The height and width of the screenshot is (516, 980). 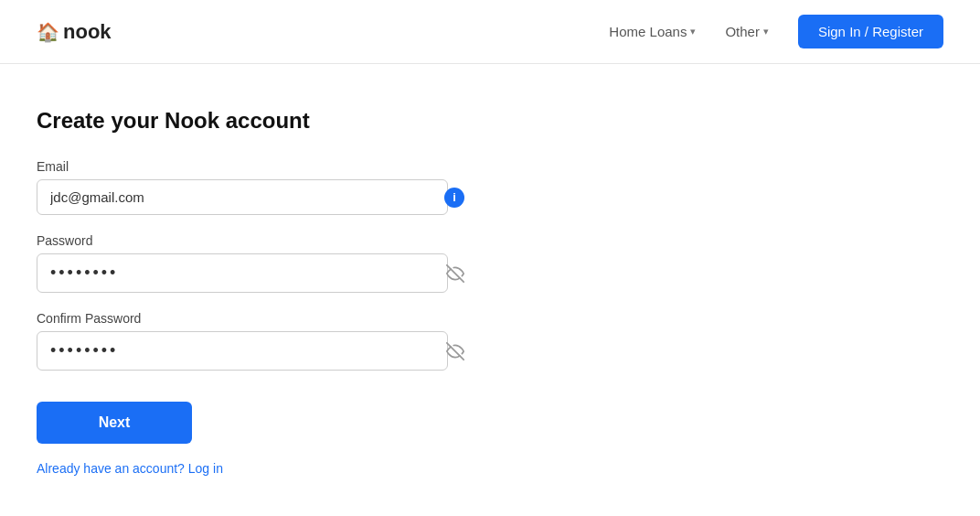 I want to click on nav-right: Home Loans ▾ Other ▾ Sign In / Register, so click(x=771, y=31).